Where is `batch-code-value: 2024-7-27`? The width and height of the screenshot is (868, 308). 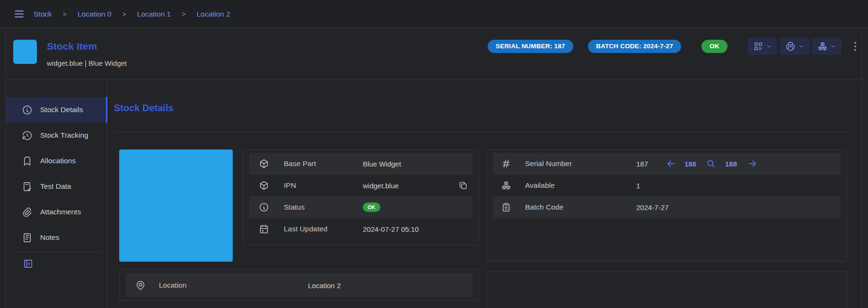
batch-code-value: 2024-7-27 is located at coordinates (652, 207).